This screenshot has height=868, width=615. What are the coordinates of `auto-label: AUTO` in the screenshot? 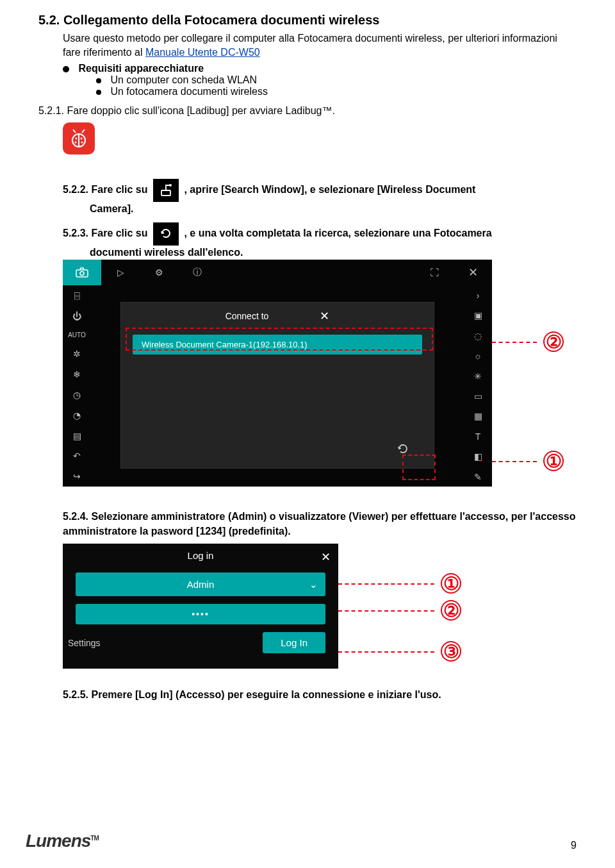 It's located at (77, 335).